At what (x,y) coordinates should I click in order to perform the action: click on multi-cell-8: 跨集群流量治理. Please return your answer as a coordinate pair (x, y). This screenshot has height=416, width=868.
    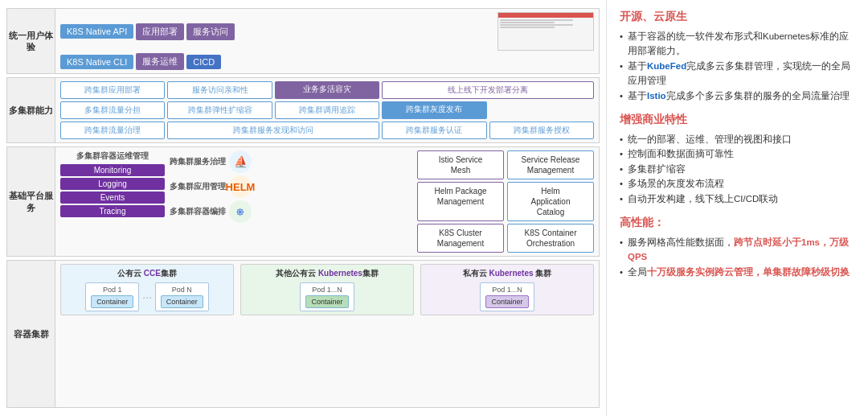
    Looking at the image, I should click on (113, 130).